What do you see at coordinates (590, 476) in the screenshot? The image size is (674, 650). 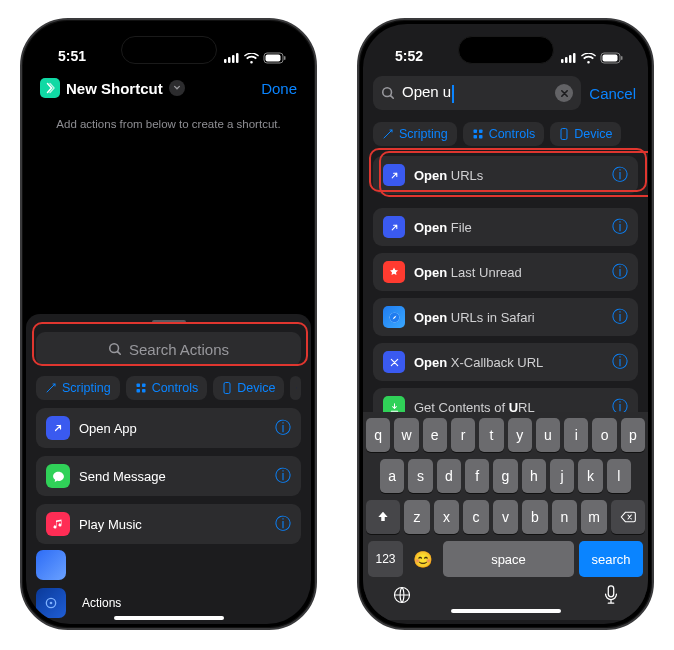 I see `key-k: k` at bounding box center [590, 476].